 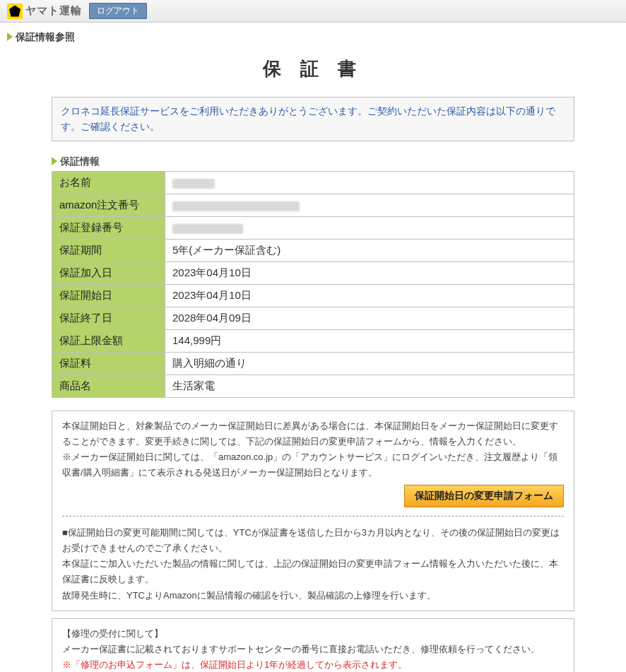 What do you see at coordinates (313, 645) in the screenshot?
I see `repair-info-box: 【修理の受付に関して】 メーカー保証書に記載されておりますサポートセンターの番号…` at bounding box center [313, 645].